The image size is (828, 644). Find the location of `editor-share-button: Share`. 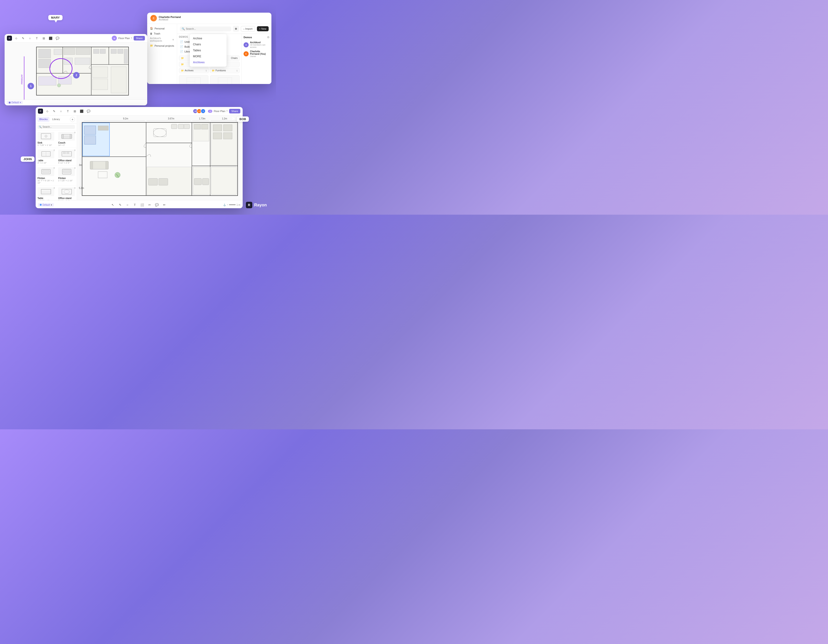

editor-share-button: Share is located at coordinates (235, 111).